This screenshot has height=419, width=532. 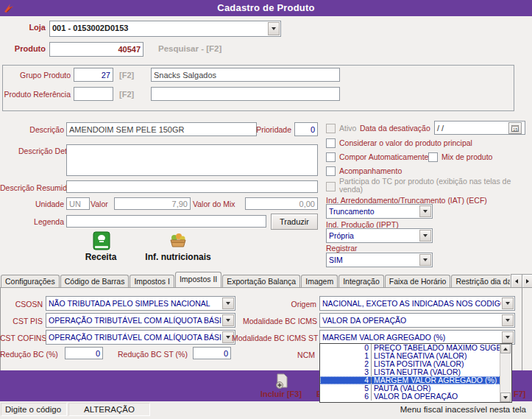 I want to click on loja-select: 001 - 0153002D0153, so click(x=165, y=29).